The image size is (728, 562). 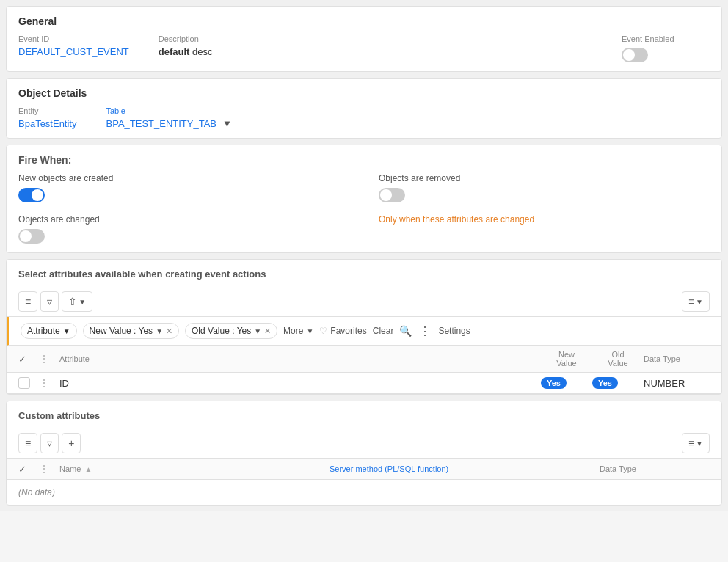 I want to click on custom-right-menu-button: ≡ ▼, so click(x=696, y=443).